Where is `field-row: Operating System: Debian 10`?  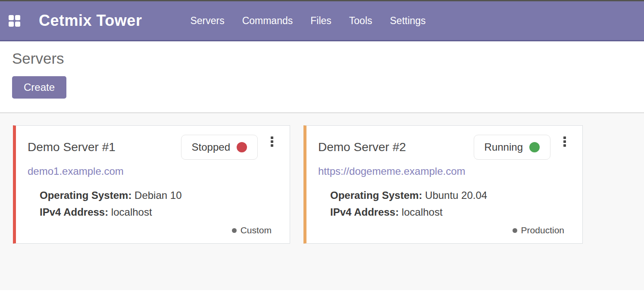 field-row: Operating System: Debian 10 is located at coordinates (165, 195).